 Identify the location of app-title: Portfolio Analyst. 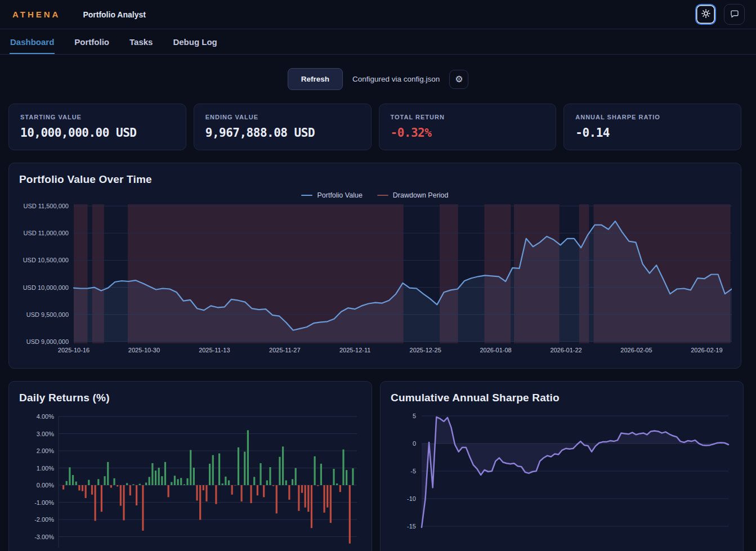
(114, 15).